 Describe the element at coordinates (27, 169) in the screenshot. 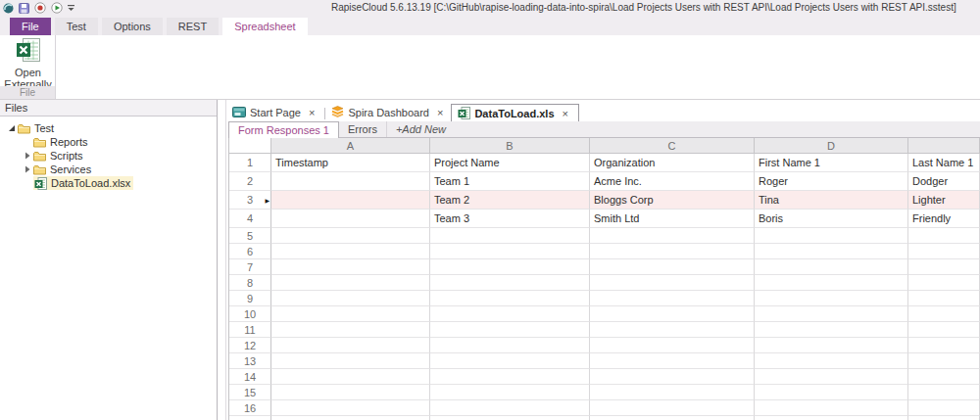

I see `collapsed-arrow-icon` at that location.